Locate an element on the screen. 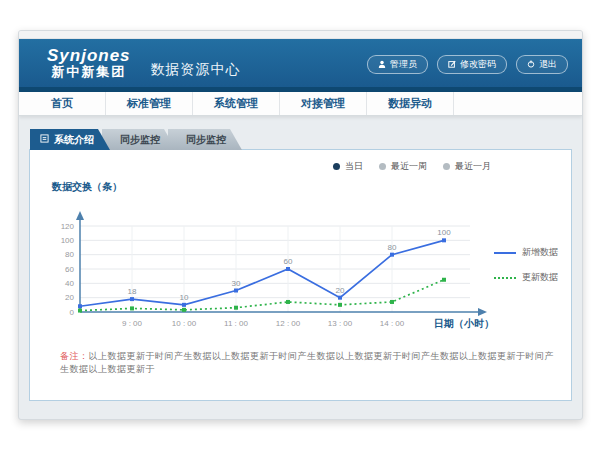 This screenshot has height=450, width=600. window-top-strip is located at coordinates (300, 35).